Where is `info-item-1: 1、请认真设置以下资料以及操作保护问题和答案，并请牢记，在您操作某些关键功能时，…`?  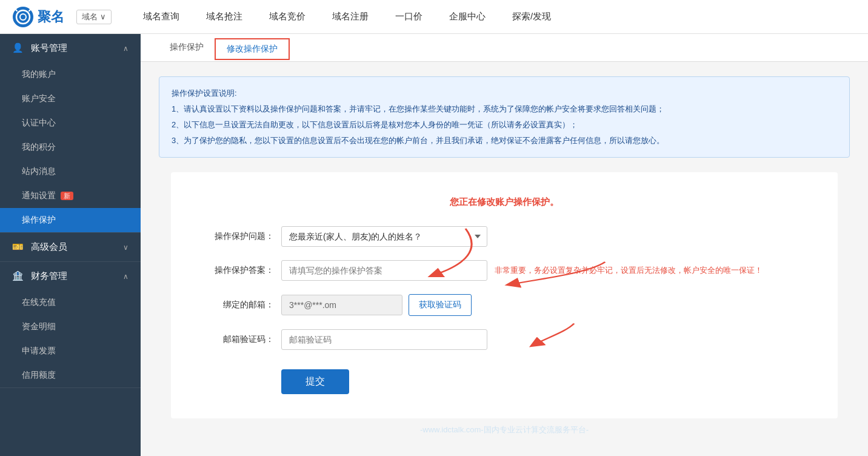 info-item-1: 1、请认真设置以下资料以及操作保护问题和答案，并请牢记，在您操作某些关键功能时，… is located at coordinates (504, 109).